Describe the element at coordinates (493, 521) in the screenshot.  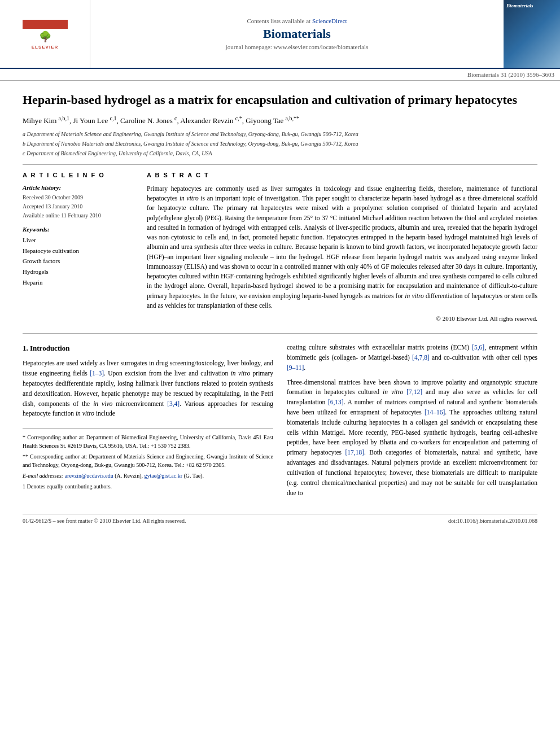
I see `footer-doi: doi:10.1016/j.biomaterials.2010.01.068` at that location.